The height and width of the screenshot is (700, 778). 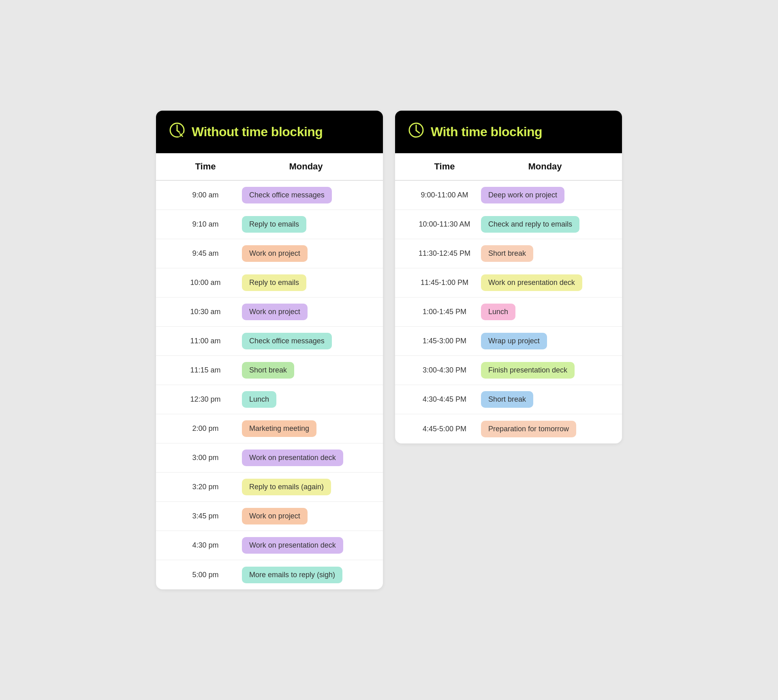 I want to click on time-cell: 1:45-3:00 PM, so click(x=445, y=341).